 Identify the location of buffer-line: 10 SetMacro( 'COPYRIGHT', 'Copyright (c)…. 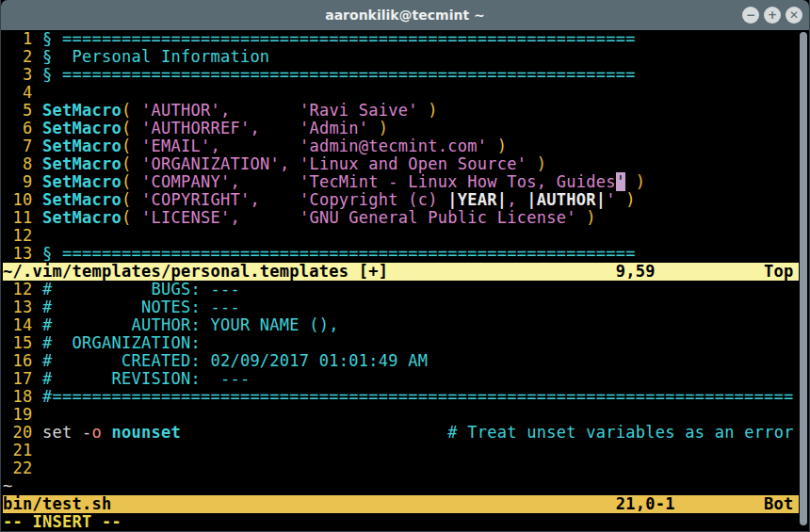
(407, 200).